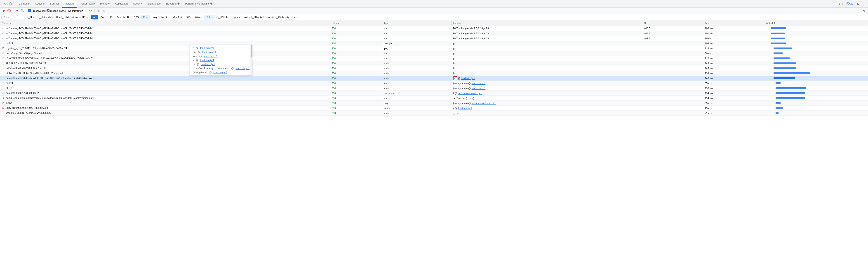 This screenshot has height=273, width=868. Describe the element at coordinates (111, 17) in the screenshot. I see `type-filter-js: JS` at that location.